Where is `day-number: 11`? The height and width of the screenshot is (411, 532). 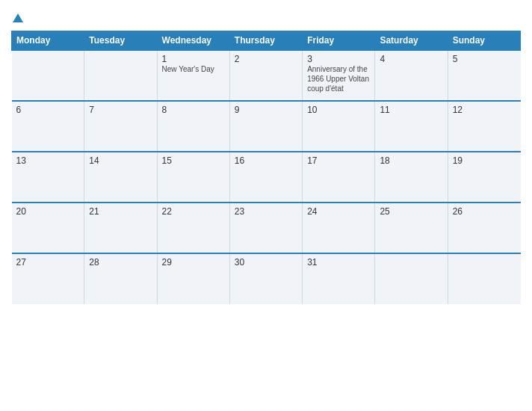
day-number: 11 is located at coordinates (411, 110).